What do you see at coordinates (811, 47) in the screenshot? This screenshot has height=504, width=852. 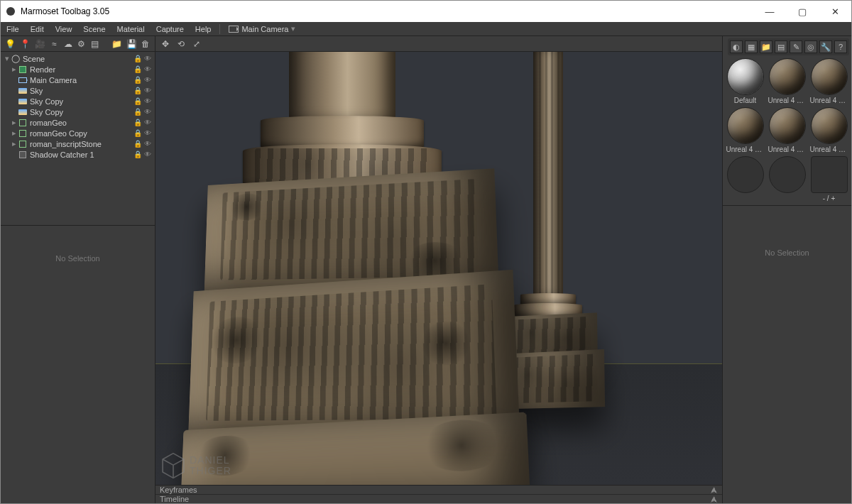 I see `target-icon: ◎` at bounding box center [811, 47].